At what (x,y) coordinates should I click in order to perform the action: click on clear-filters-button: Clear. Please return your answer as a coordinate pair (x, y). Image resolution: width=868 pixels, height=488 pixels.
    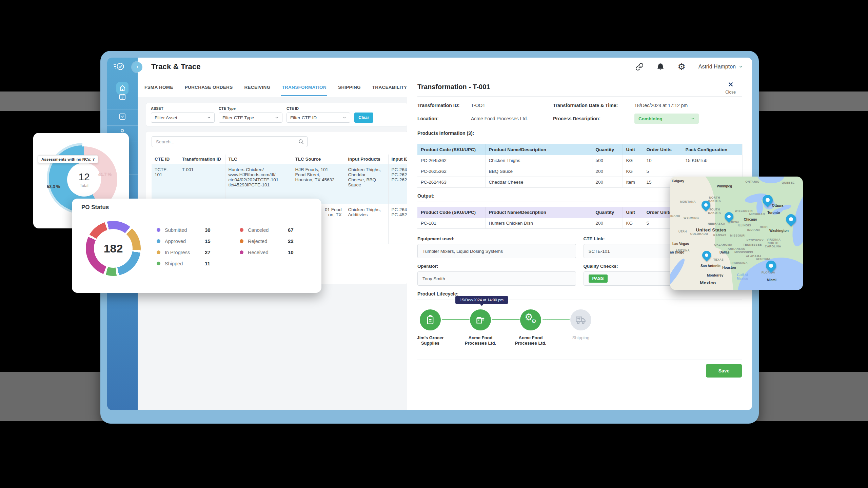
    Looking at the image, I should click on (364, 118).